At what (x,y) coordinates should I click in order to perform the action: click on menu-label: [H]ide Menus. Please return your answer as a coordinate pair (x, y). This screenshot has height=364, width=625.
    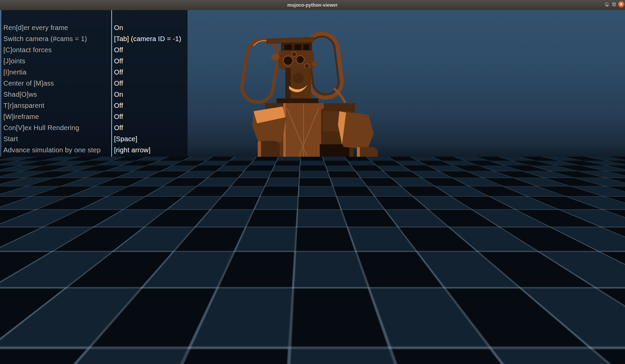
    Looking at the image, I should click on (24, 183).